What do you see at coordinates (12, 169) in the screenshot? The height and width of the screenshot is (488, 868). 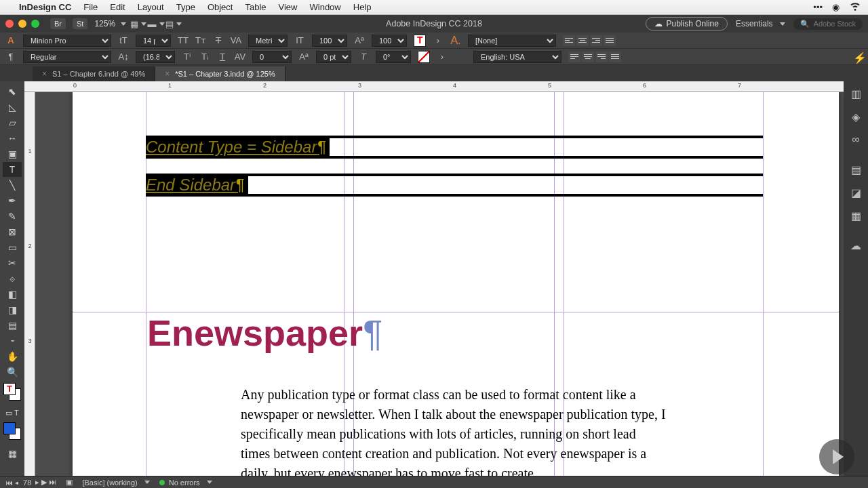 I see `type-tool: T` at bounding box center [12, 169].